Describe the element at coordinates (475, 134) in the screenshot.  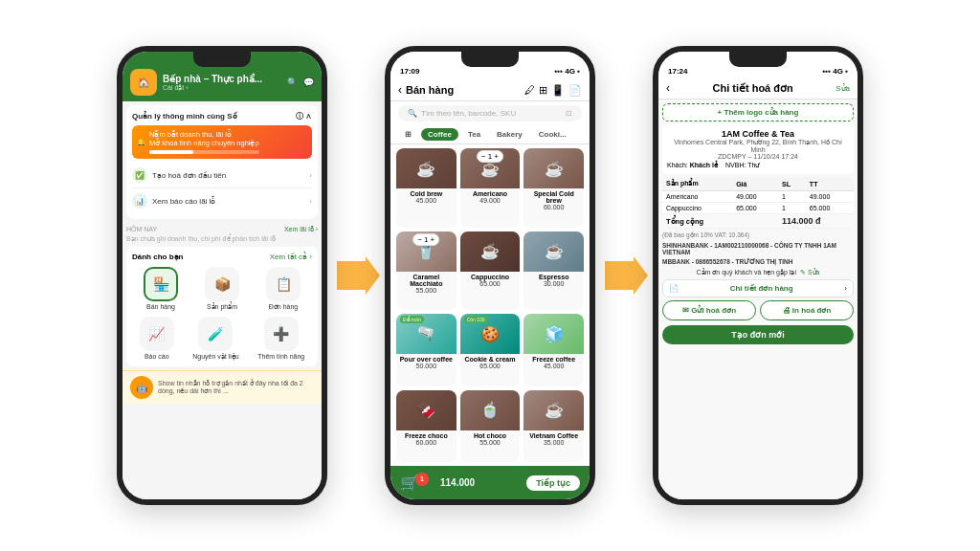
I see `p2-tab-tea: Tea` at that location.